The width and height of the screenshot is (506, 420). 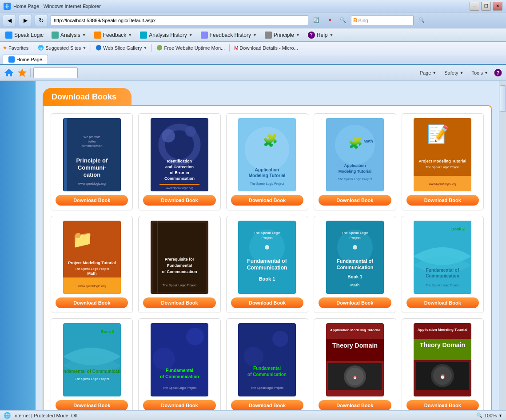 What do you see at coordinates (298, 35) in the screenshot?
I see `principle-dropdown-icon: ▼` at bounding box center [298, 35].